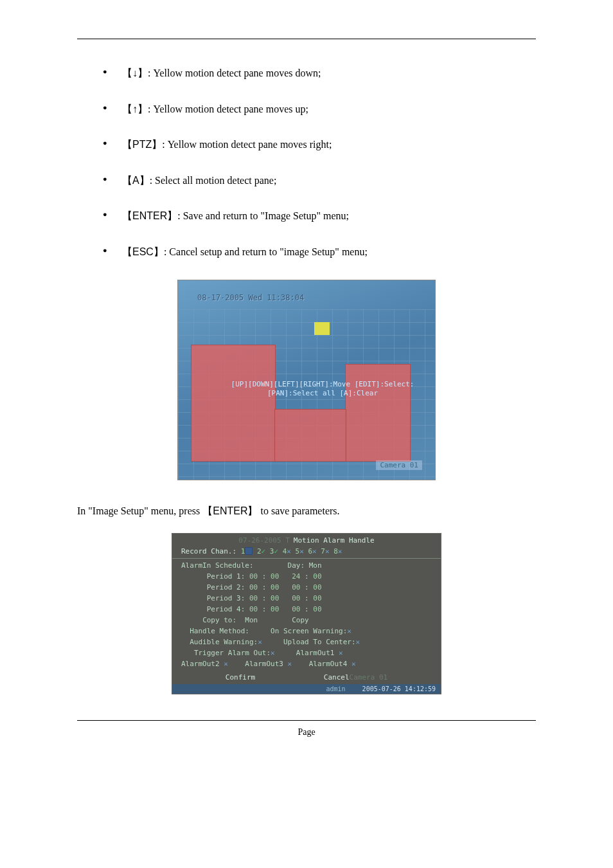 This screenshot has height=868, width=613. What do you see at coordinates (306, 512) in the screenshot?
I see `policy-paragraph: In "Image Setup" menu, press 【ENTER】 to …` at bounding box center [306, 512].